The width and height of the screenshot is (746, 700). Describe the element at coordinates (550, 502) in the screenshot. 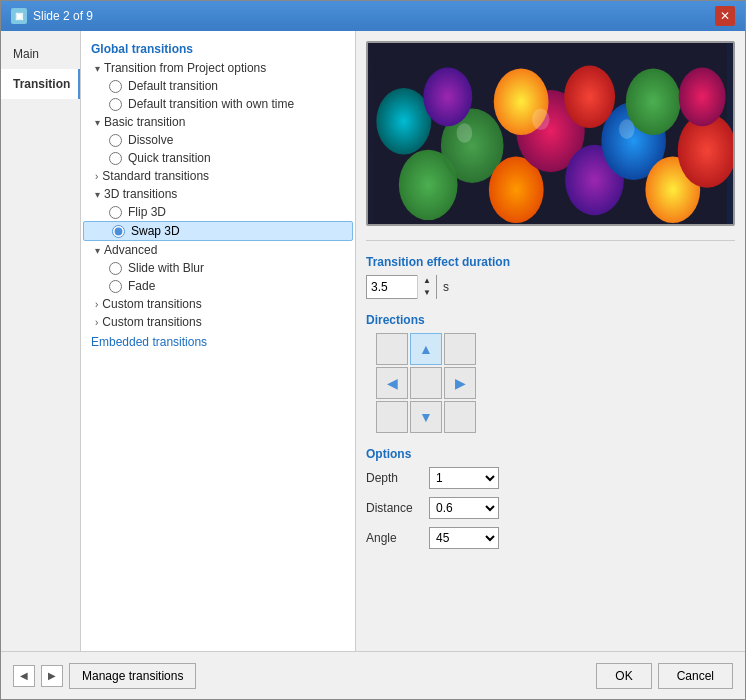

I see `options-section: Options Depth 123 Distance 0.40.60.81.0 …` at that location.